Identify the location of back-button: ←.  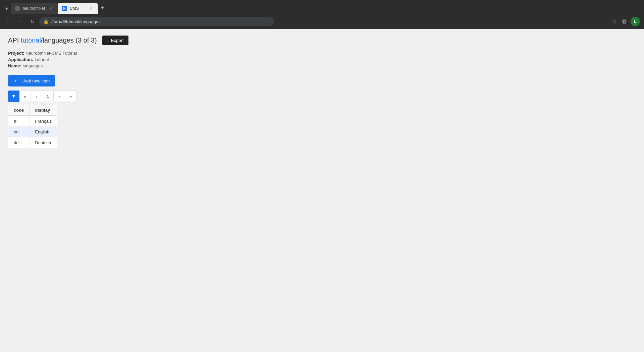
(9, 21).